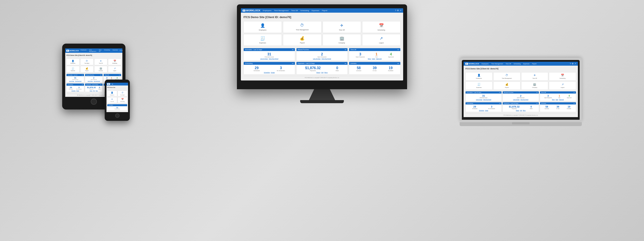  Describe the element at coordinates (101, 84) in the screenshot. I see `t-exp-menu: •••` at that location.